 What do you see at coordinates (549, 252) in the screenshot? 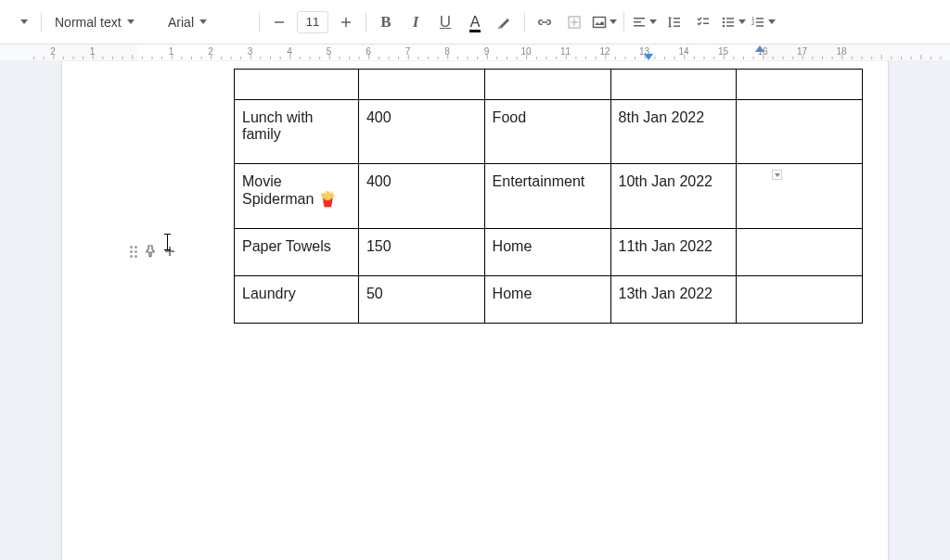
I see `table-row: Paper Towels 150 Home 11th Jan 2022` at bounding box center [549, 252].